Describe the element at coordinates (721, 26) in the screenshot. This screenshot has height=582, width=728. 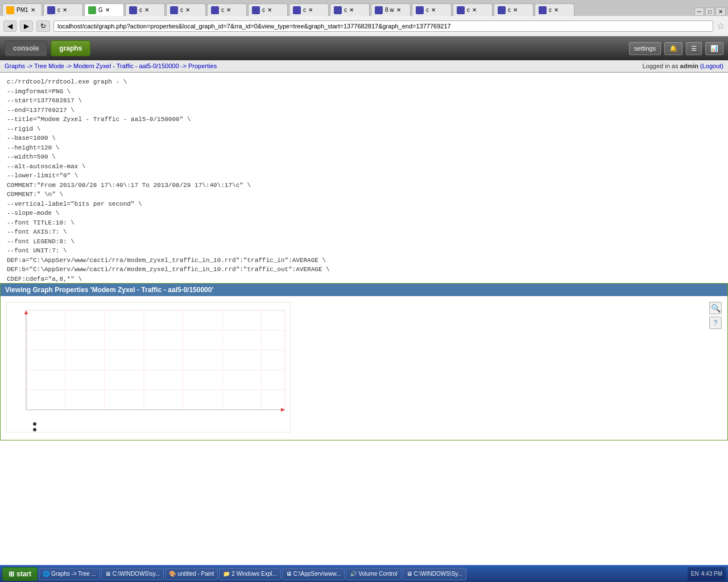
I see `bookmark-icon: ☆` at that location.